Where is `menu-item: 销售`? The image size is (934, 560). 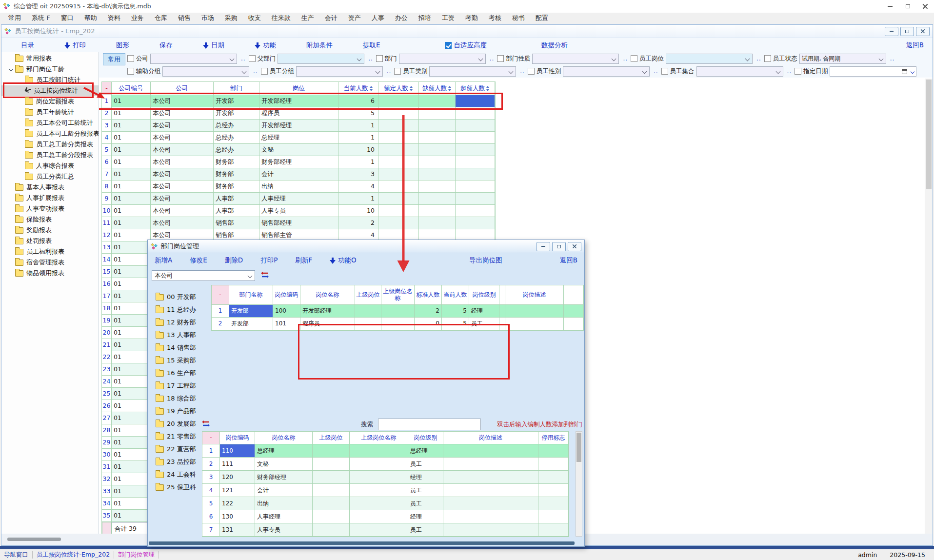 menu-item: 销售 is located at coordinates (184, 18).